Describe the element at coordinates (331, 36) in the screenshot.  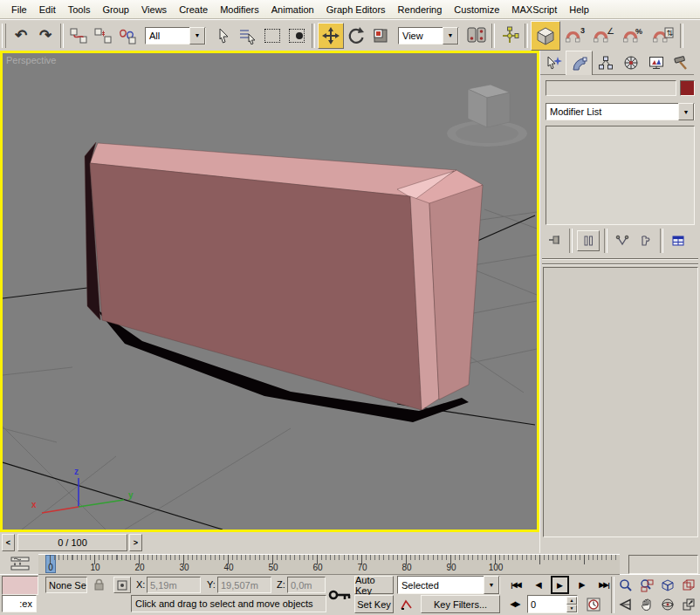
I see `select-and-move-button` at that location.